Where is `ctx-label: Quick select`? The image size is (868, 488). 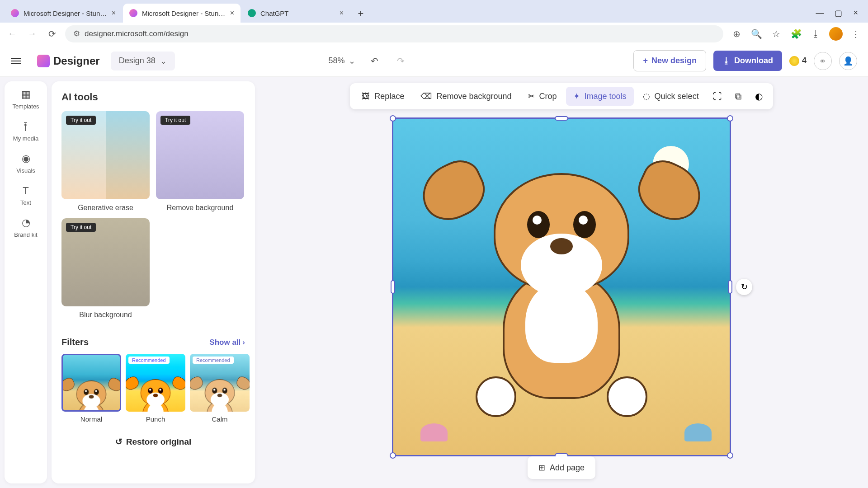
ctx-label: Quick select is located at coordinates (677, 97).